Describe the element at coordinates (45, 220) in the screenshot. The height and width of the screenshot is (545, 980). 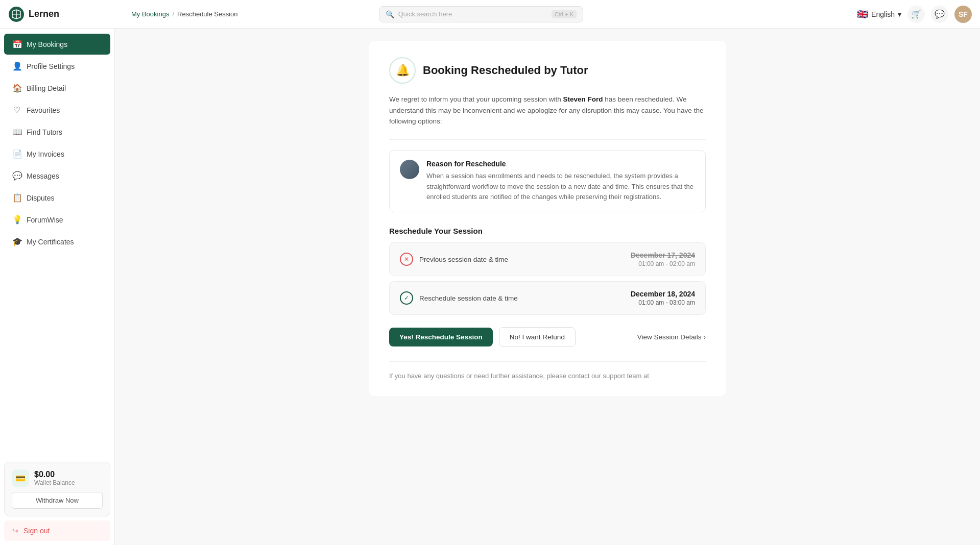
I see `nav-label-forumwise: ForumWise` at that location.